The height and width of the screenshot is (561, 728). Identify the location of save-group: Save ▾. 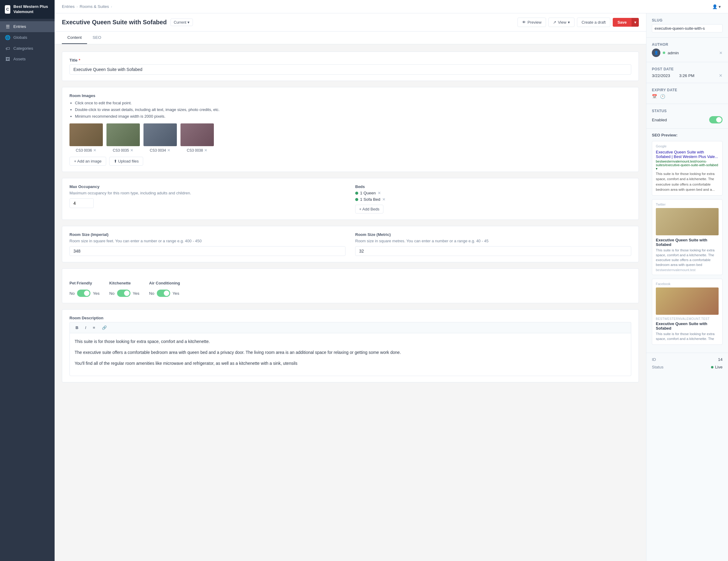
(626, 22).